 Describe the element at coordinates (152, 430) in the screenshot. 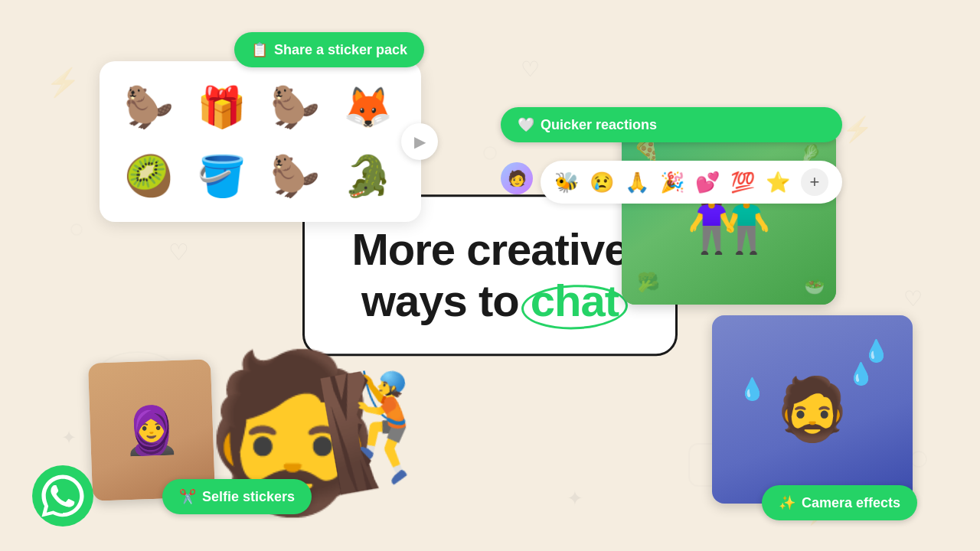

I see `selfie-emoji: 🧕` at that location.